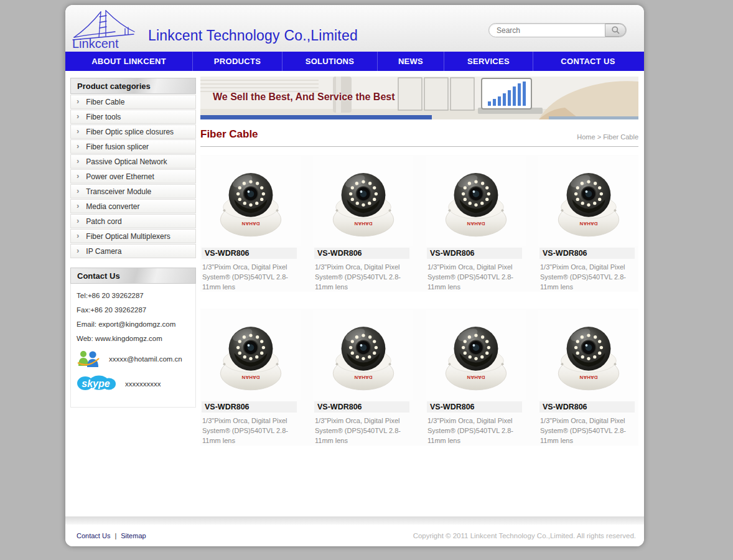  Describe the element at coordinates (229, 134) in the screenshot. I see `page-title: Fiber Cable` at that location.